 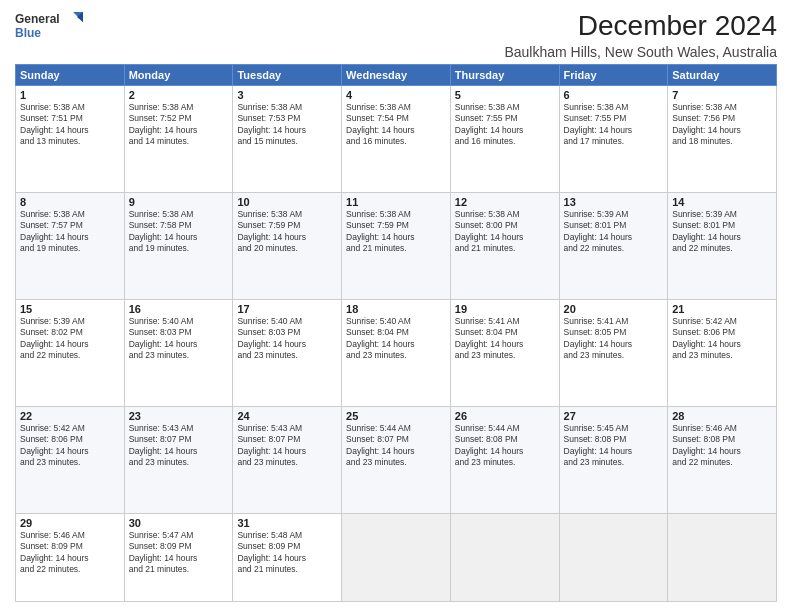 I want to click on calendar-row: 29Sunrise: 5:46 AMSunset: 8:09 PMDayligh…, so click(x=396, y=557).